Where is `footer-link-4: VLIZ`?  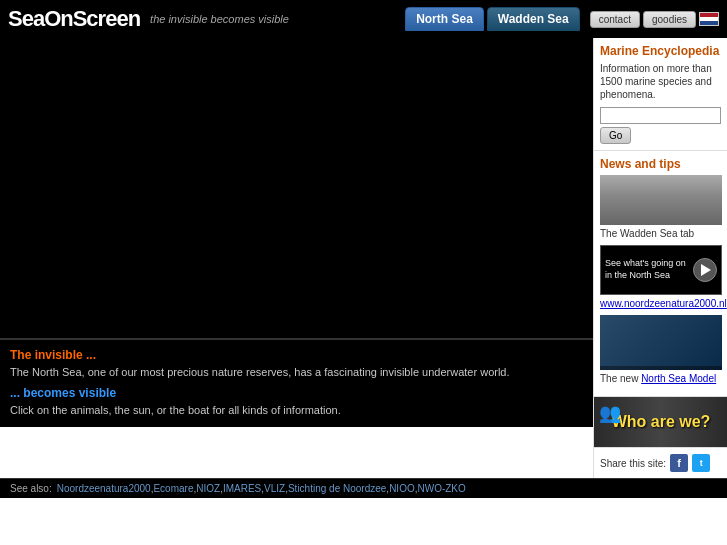 footer-link-4: VLIZ is located at coordinates (274, 488).